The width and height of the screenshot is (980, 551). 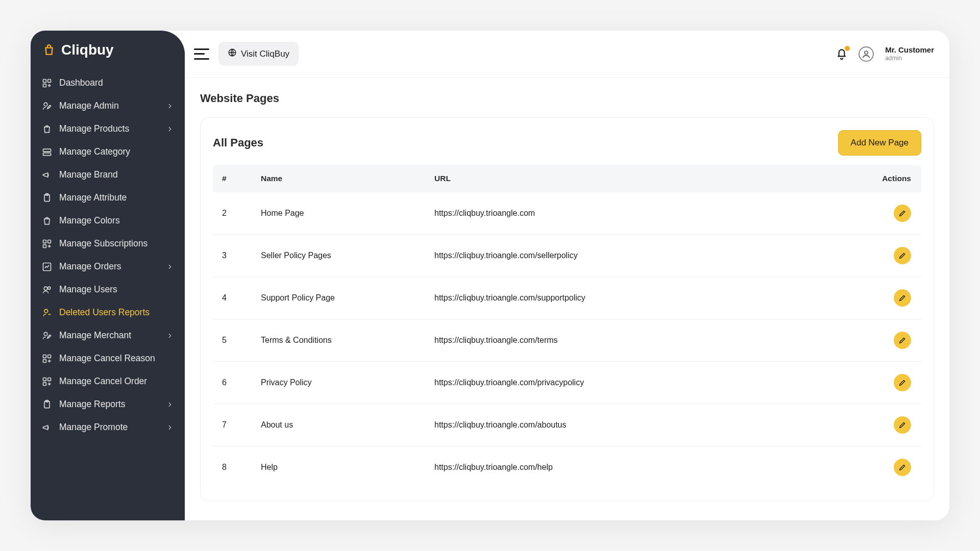 I want to click on user-edit-icon, so click(x=47, y=336).